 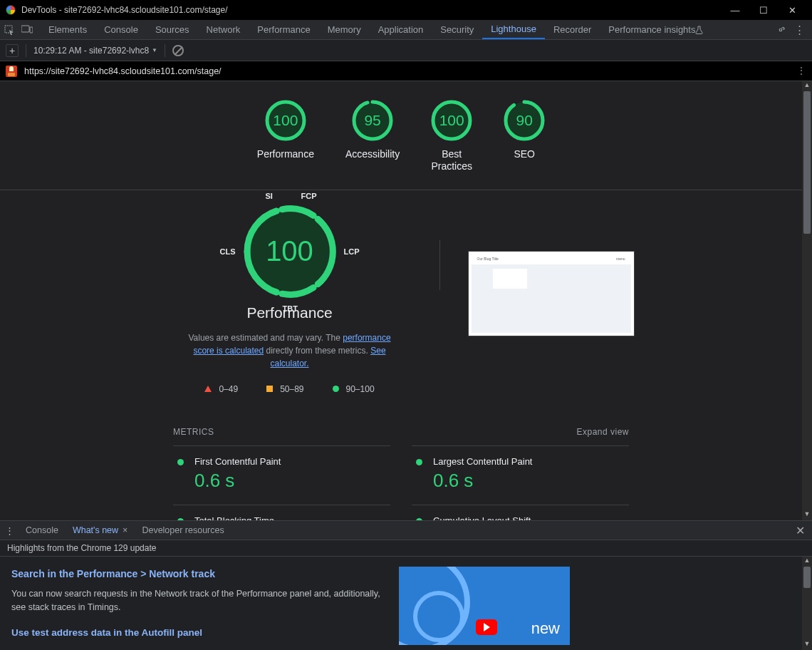 I want to click on metric-total-blocking-time: Total Blocking Time, so click(x=282, y=512).